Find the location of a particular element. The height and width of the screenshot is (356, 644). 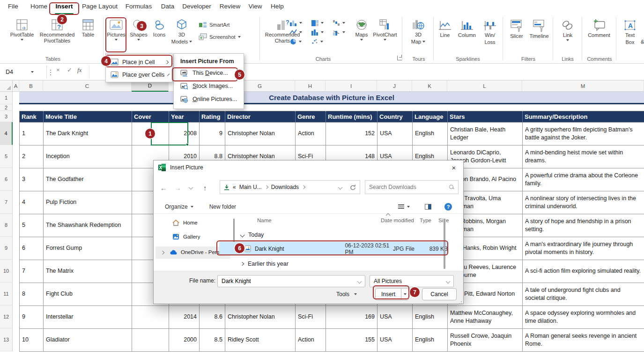

file-type-combo: All Pictures is located at coordinates (412, 281).